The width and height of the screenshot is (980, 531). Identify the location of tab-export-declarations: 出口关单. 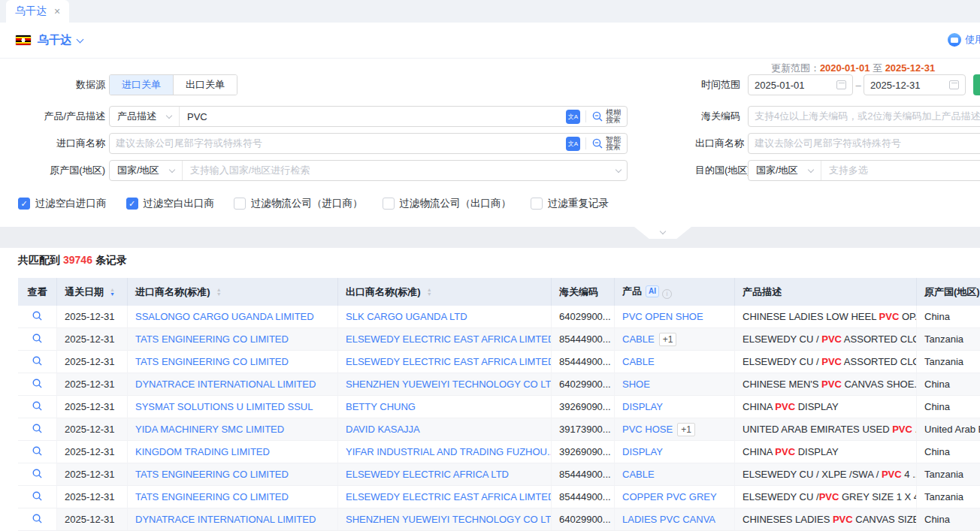
(204, 85).